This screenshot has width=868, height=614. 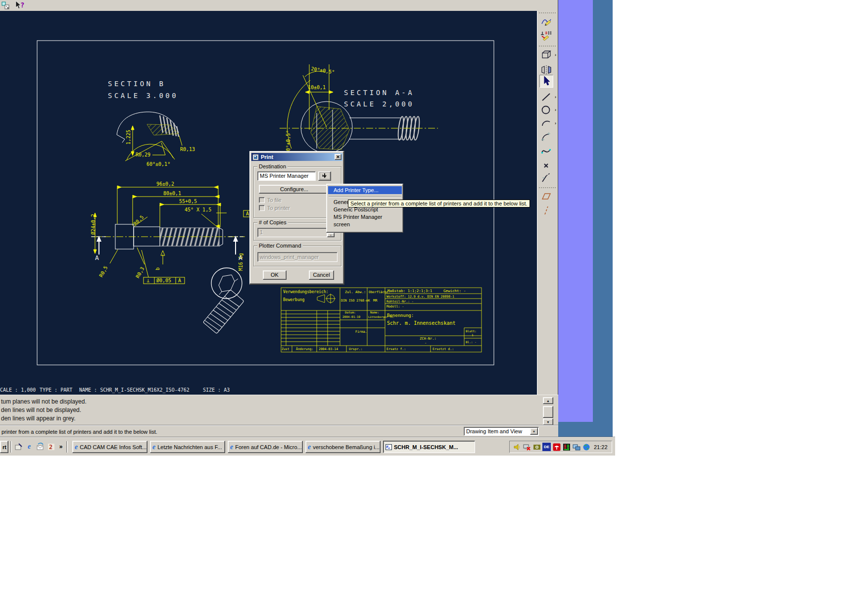 I want to click on printer-picker-button, so click(x=325, y=176).